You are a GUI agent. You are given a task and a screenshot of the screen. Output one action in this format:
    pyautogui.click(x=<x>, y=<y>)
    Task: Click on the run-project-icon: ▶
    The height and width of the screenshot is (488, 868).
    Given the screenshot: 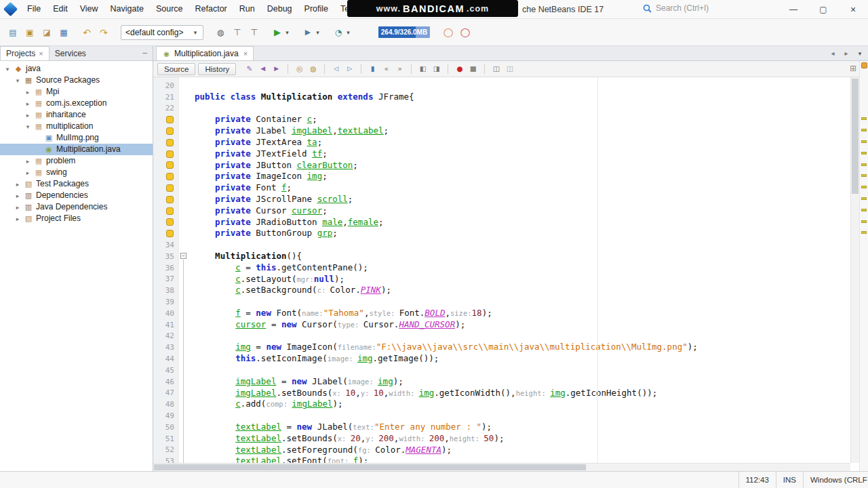 What is the action you would take?
    pyautogui.click(x=277, y=33)
    